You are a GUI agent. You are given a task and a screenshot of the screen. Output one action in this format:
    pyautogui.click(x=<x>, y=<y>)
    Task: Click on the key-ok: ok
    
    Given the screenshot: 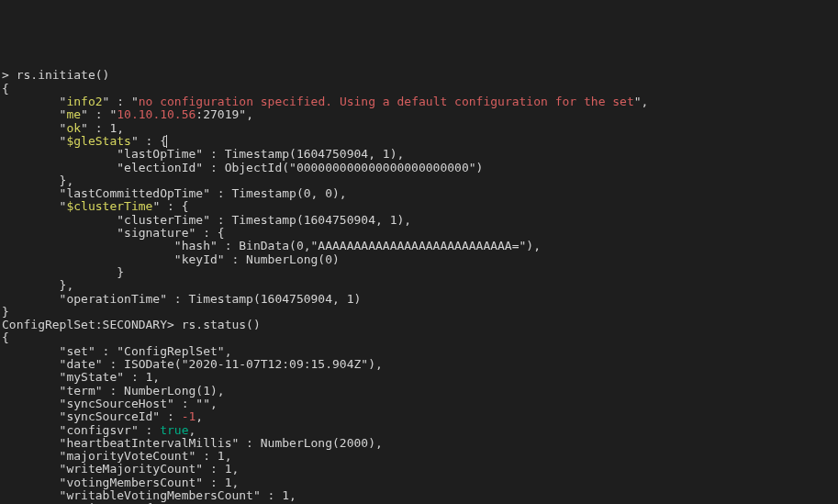 What is the action you would take?
    pyautogui.click(x=73, y=129)
    